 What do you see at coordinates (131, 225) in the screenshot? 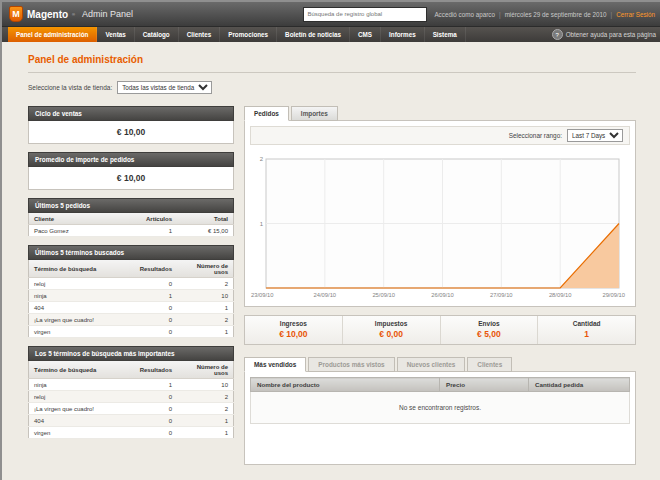
I see `last-orders-table: Cliente Artículos Total Paco Gomez1€ 15,…` at bounding box center [131, 225].